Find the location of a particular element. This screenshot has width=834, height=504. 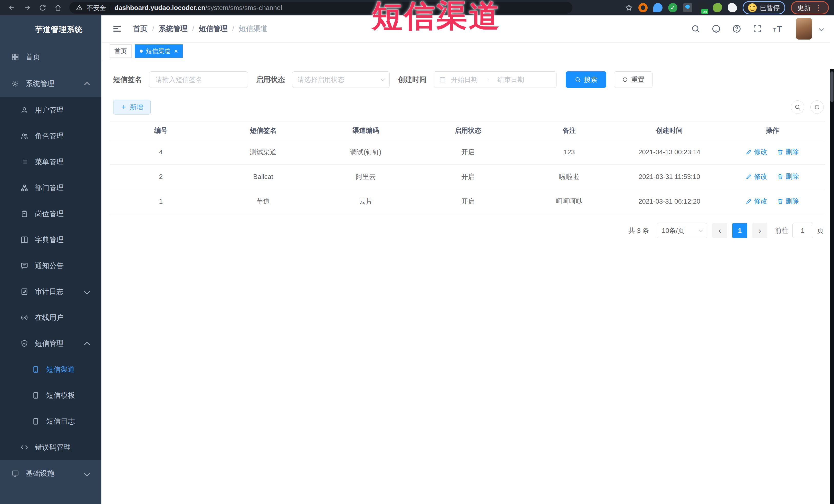

sidebar-item-sms-template: 短信模板 is located at coordinates (51, 395).